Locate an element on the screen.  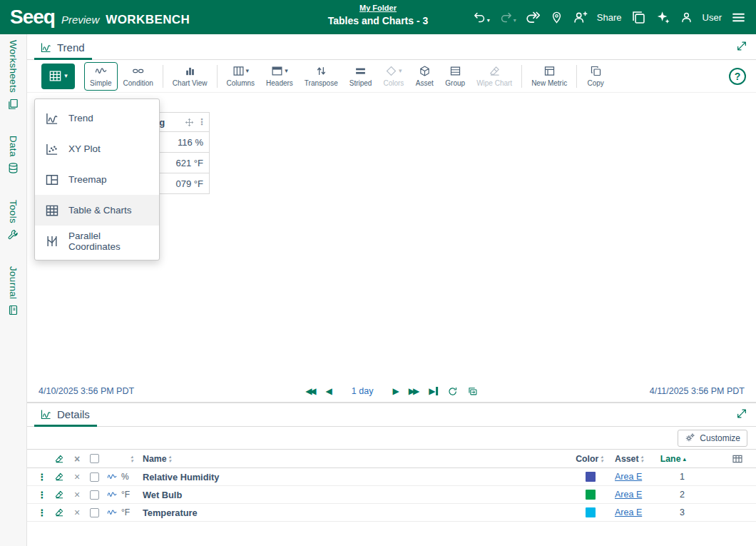
menu-item-label: XY Plot is located at coordinates (84, 148).